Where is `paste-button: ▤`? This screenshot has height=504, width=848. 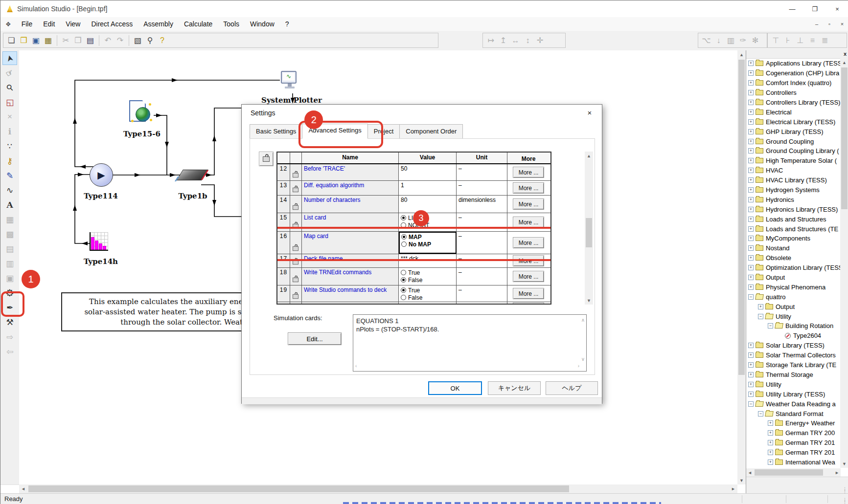 paste-button: ▤ is located at coordinates (90, 41).